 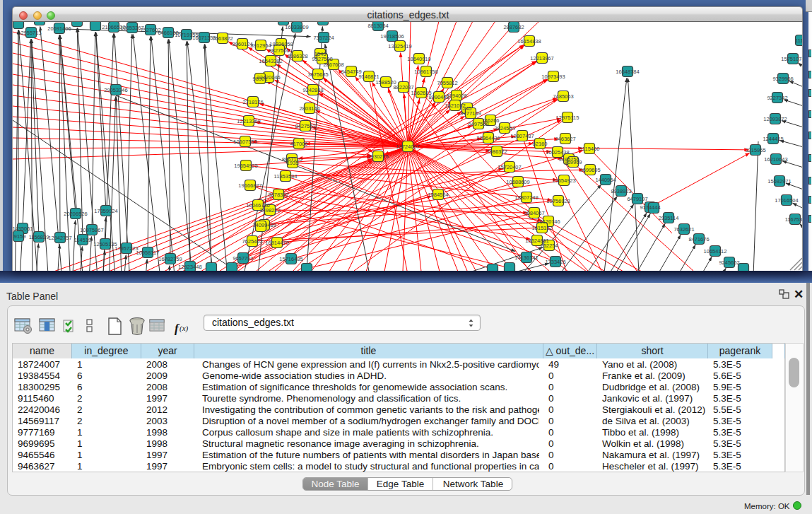 What do you see at coordinates (564, 181) in the screenshot?
I see `svg-text: 19654923` at bounding box center [564, 181].